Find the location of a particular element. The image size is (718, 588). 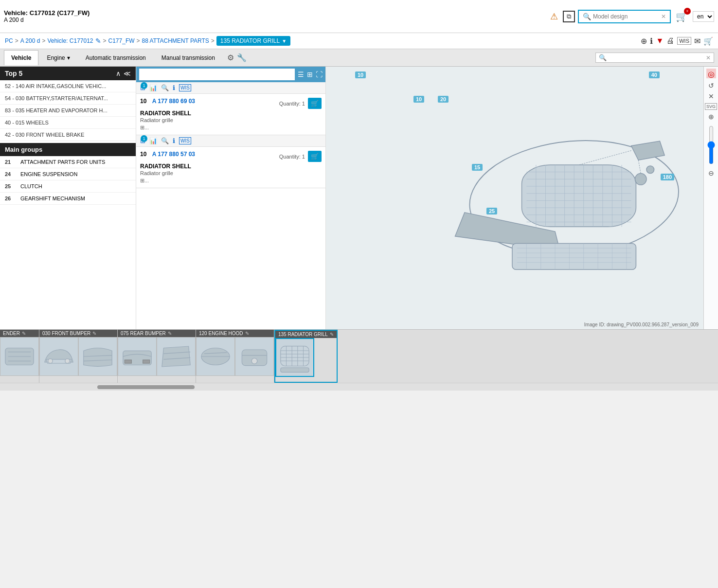

thumb-group-radiator-grill-edit-icon: ✎ is located at coordinates (332, 335).